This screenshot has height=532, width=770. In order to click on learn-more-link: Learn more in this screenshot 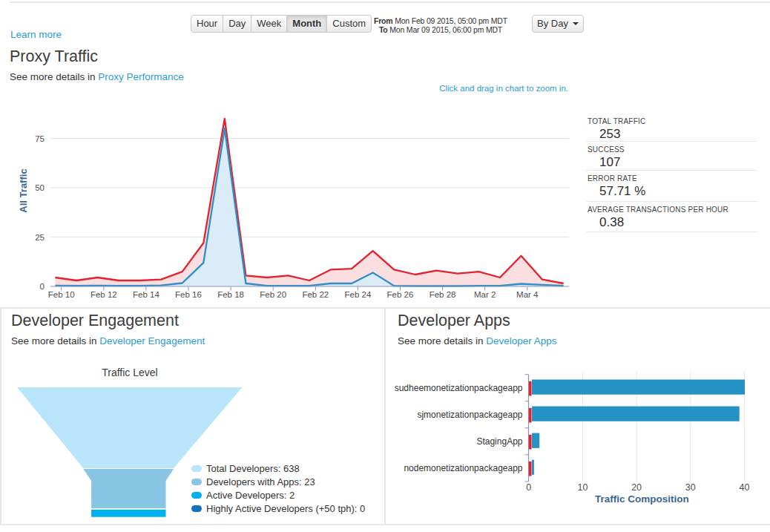, I will do `click(36, 34)`.